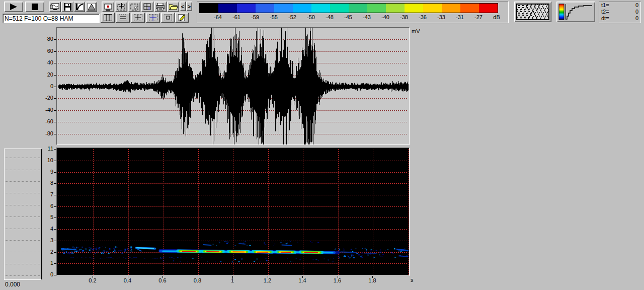 This screenshot has width=644, height=290. Describe the element at coordinates (183, 7) in the screenshot. I see `prev-arrow-icon: <` at that location.